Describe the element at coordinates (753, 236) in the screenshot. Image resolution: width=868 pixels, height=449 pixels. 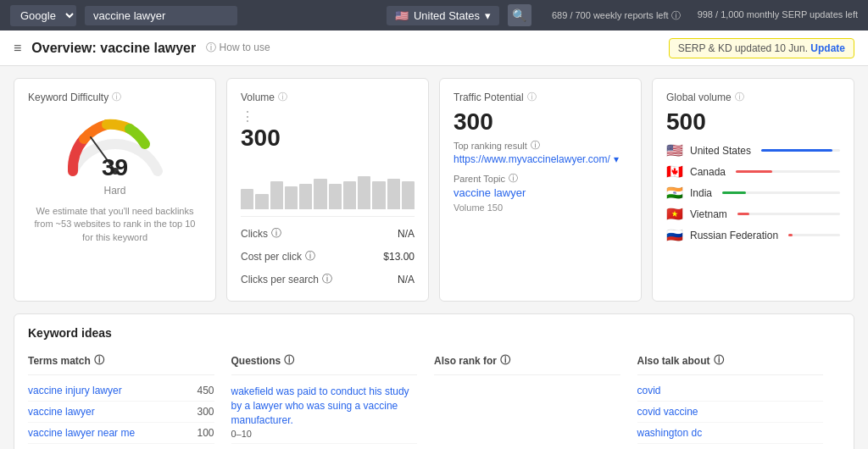
I see `country-row-ru: 🇷🇺 Russian Federation` at that location.